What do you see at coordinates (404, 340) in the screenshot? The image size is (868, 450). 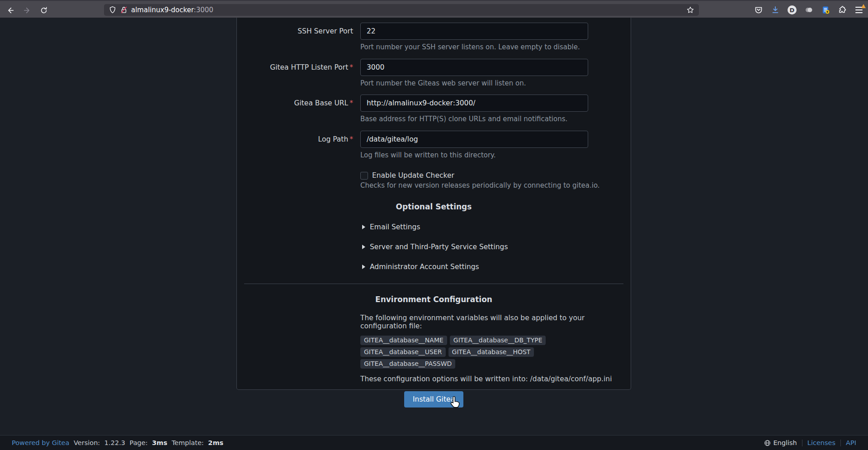 I see `env-variable-badge: GITEA__database__NAME` at bounding box center [404, 340].